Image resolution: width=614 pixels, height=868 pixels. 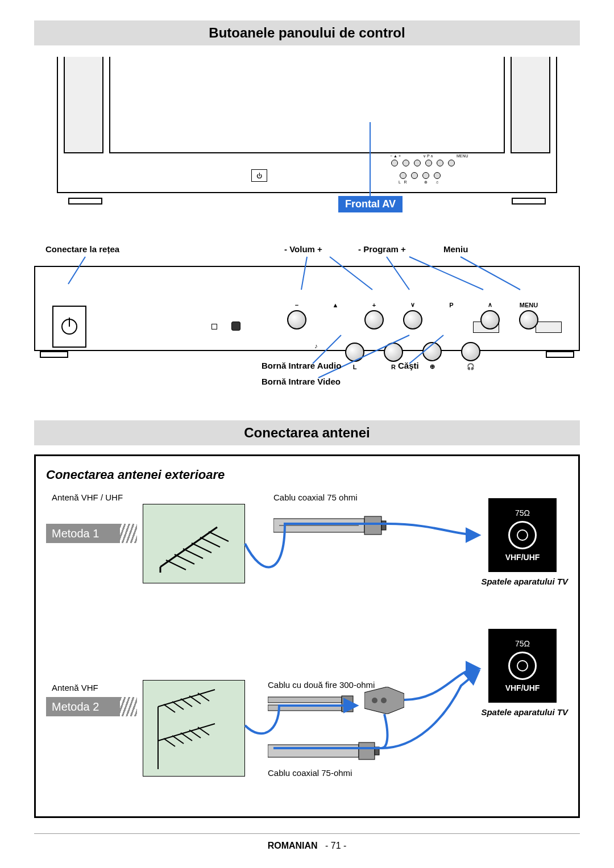 What do you see at coordinates (75, 707) in the screenshot?
I see `method-2-label: Metoda 2` at bounding box center [75, 707].